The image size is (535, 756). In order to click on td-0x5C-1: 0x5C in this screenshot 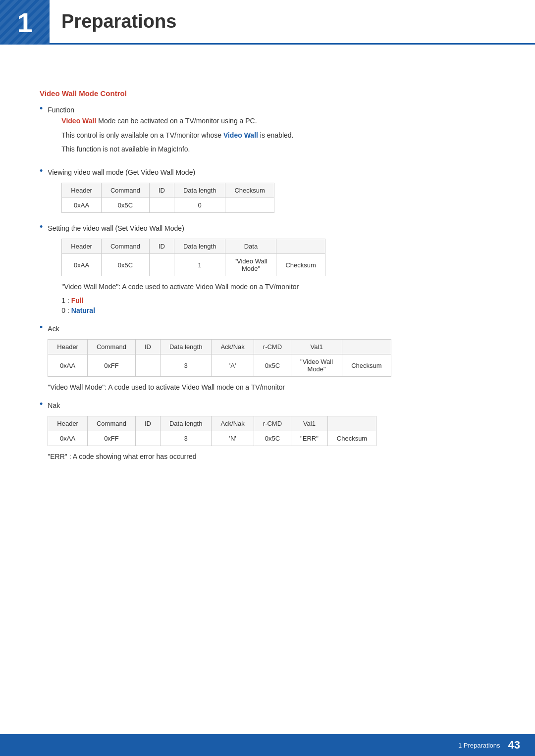, I will do `click(125, 205)`.